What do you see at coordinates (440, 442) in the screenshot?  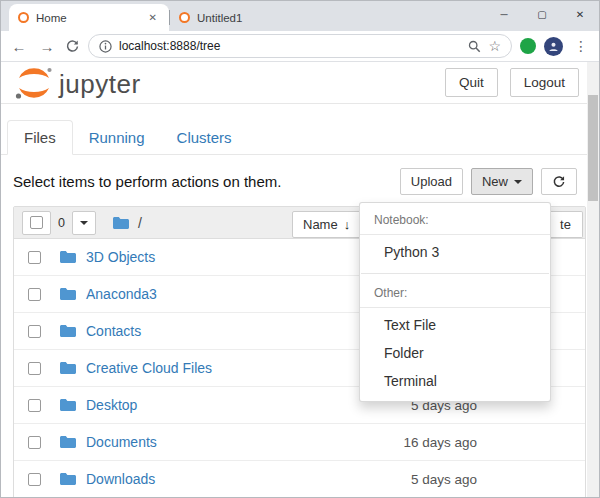 I see `file-modified: 16 days ago` at bounding box center [440, 442].